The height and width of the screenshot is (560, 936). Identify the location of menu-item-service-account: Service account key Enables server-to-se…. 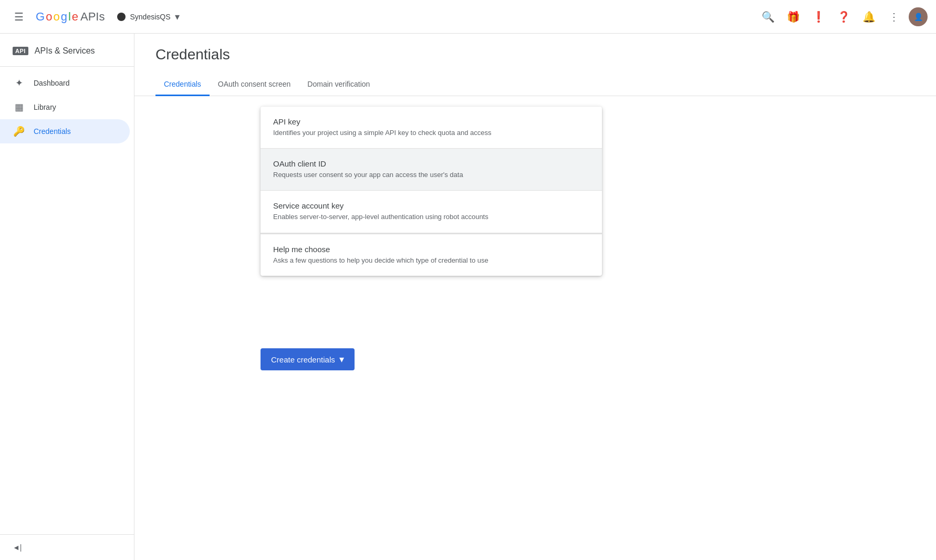
(431, 212).